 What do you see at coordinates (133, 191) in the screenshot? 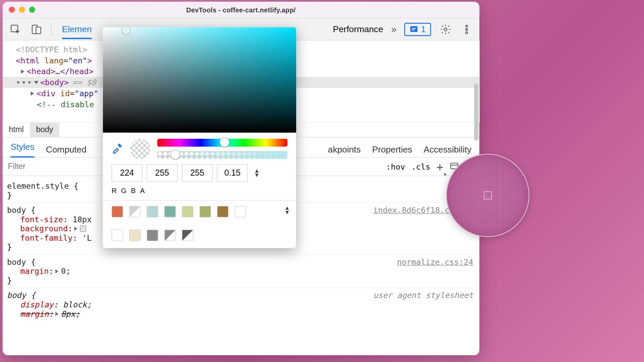
I see `label-b: B` at bounding box center [133, 191].